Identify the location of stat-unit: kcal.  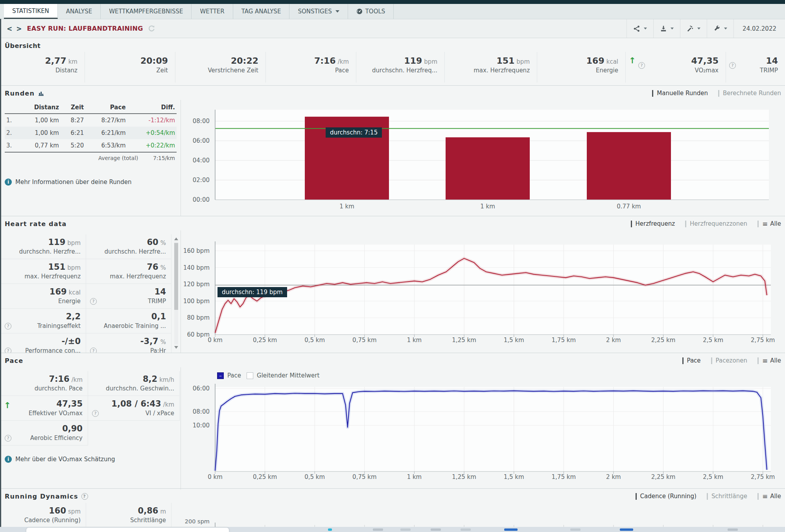
(75, 293).